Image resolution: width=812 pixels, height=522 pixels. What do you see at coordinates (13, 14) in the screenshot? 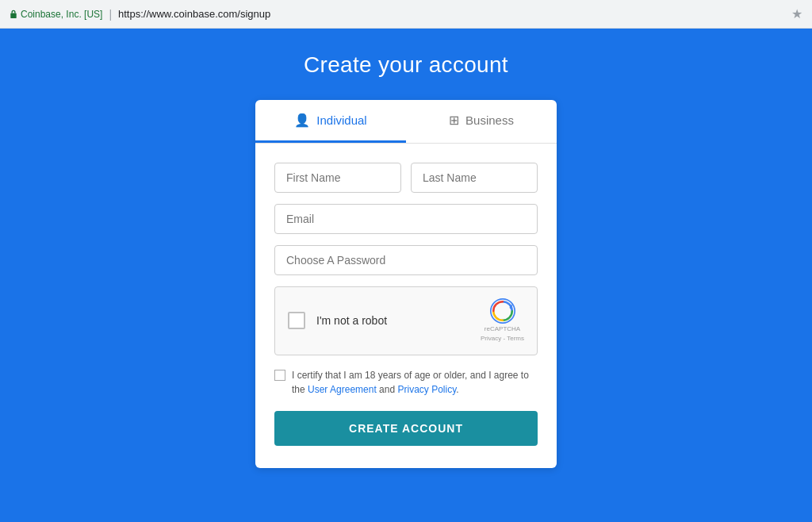
I see `lock-icon` at bounding box center [13, 14].